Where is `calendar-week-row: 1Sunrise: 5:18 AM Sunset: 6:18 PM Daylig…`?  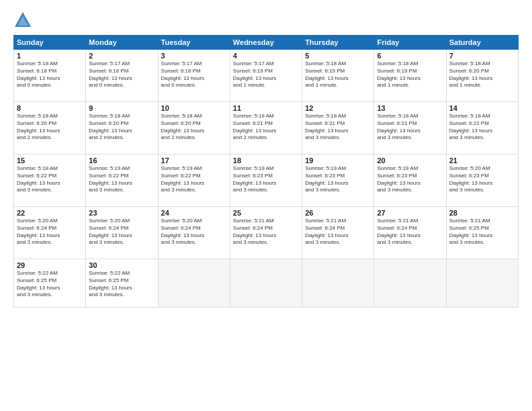
calendar-week-row: 1Sunrise: 5:18 AM Sunset: 6:18 PM Daylig… is located at coordinates (266, 76).